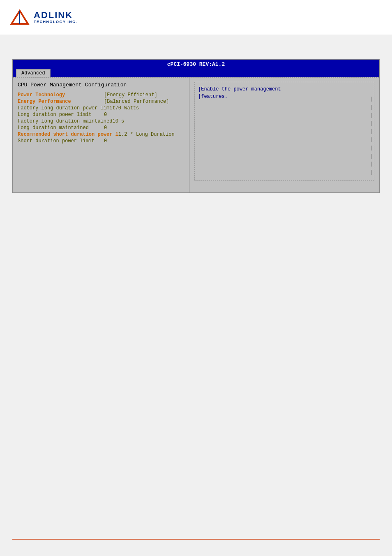 This screenshot has height=556, width=392. Describe the element at coordinates (284, 135) in the screenshot. I see `bios-right-panel: |Enable the power management |features. …` at that location.